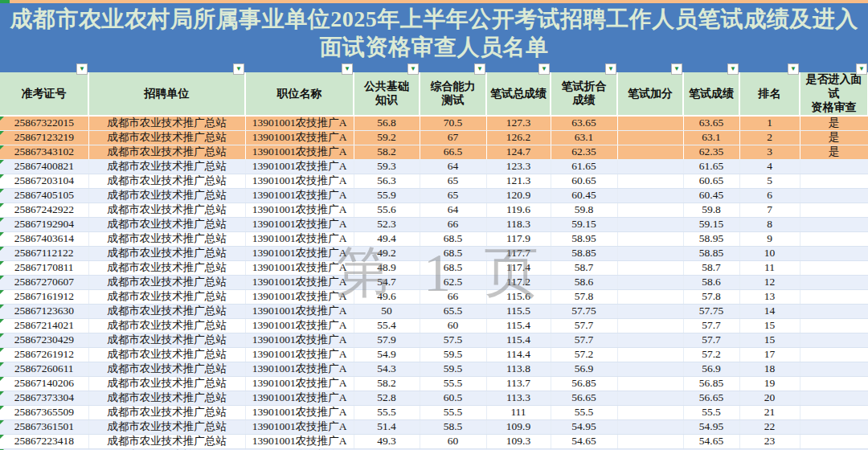 This screenshot has width=868, height=450. Describe the element at coordinates (711, 253) in the screenshot. I see `cell-r10-c9: 58.85` at that location.